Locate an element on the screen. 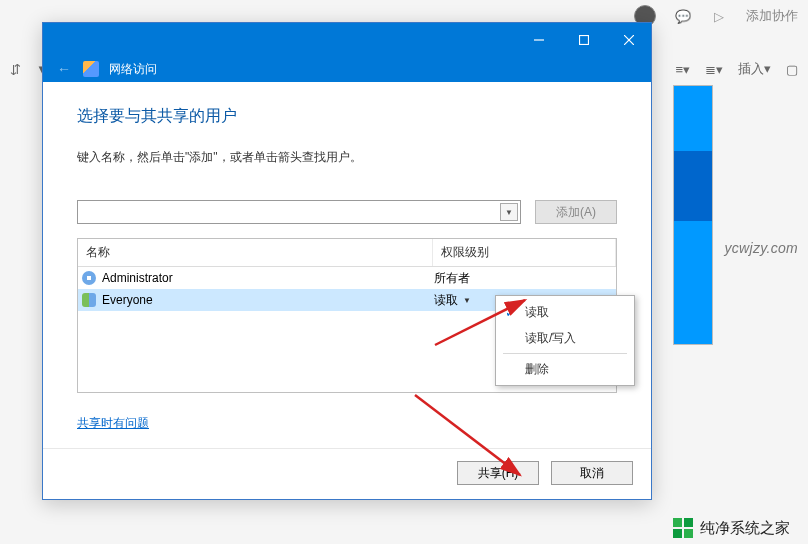  share-button: 共享(H) is located at coordinates (498, 473).